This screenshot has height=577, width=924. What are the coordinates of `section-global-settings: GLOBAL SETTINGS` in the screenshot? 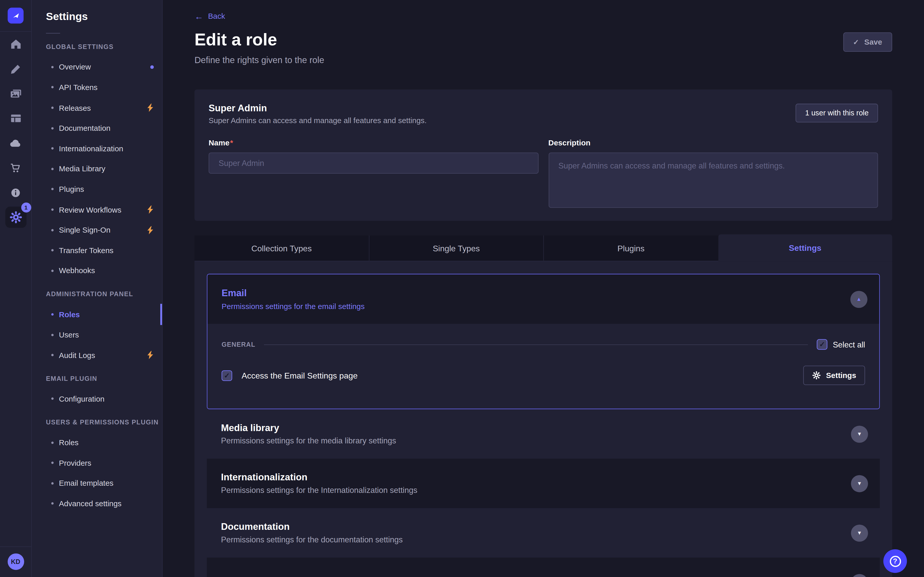 It's located at (104, 47).